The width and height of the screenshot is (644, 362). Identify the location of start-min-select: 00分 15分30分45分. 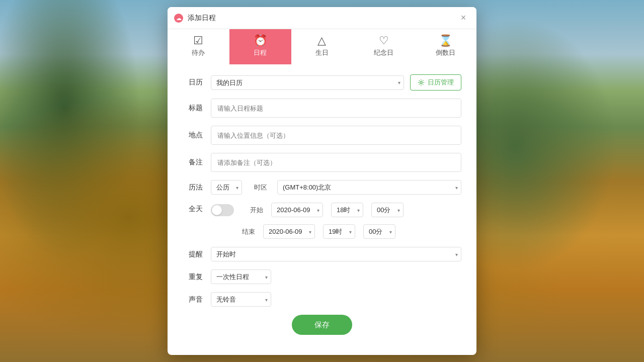
(387, 210).